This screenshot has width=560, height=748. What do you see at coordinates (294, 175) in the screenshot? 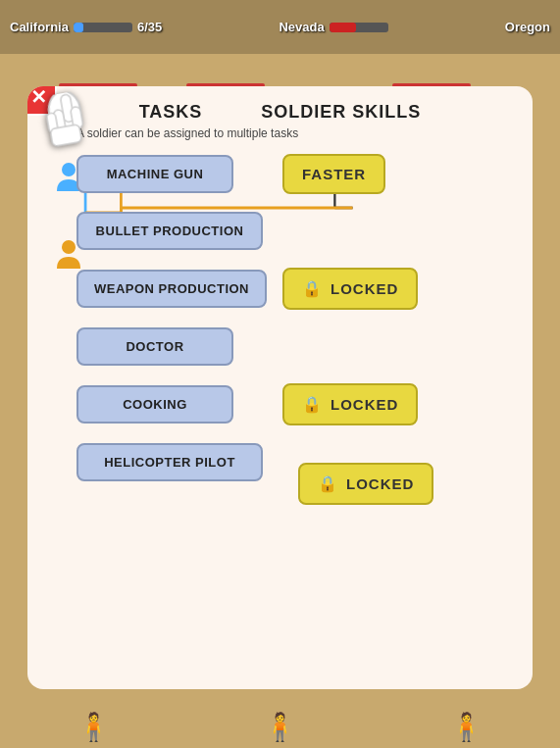
I see `task-row-machine-gun: MACHINE GUN FASTER` at bounding box center [294, 175].